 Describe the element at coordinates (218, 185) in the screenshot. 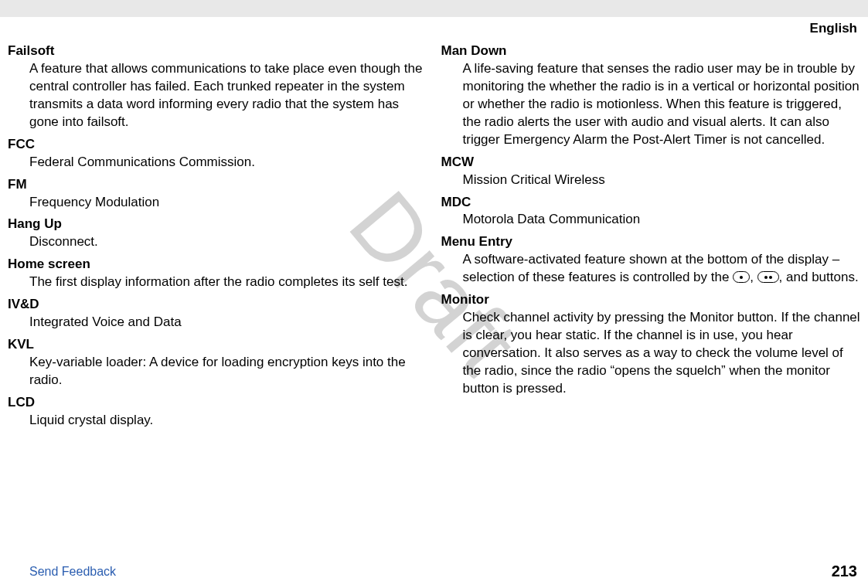

I see `term-fm: FM` at that location.